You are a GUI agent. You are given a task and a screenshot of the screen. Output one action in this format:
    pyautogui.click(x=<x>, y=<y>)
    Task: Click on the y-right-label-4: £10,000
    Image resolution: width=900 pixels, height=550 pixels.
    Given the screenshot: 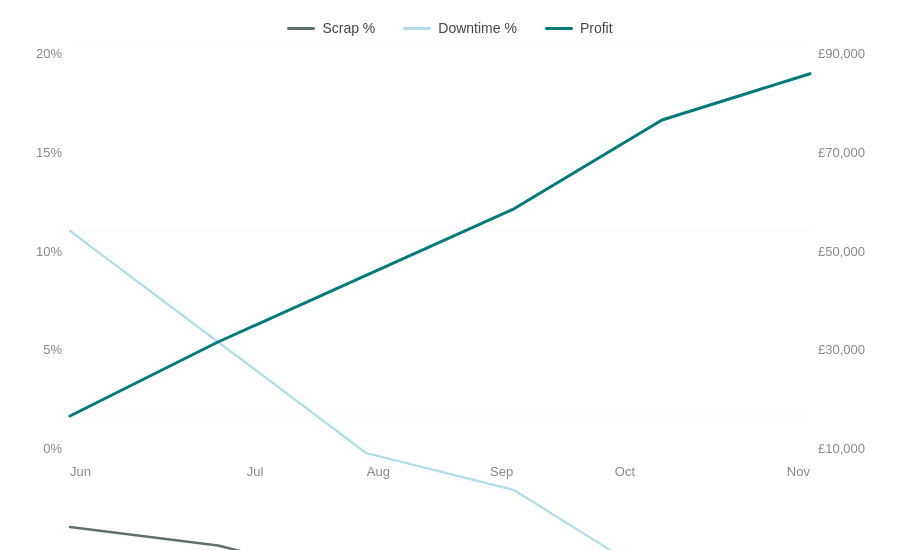 What is the action you would take?
    pyautogui.click(x=842, y=448)
    